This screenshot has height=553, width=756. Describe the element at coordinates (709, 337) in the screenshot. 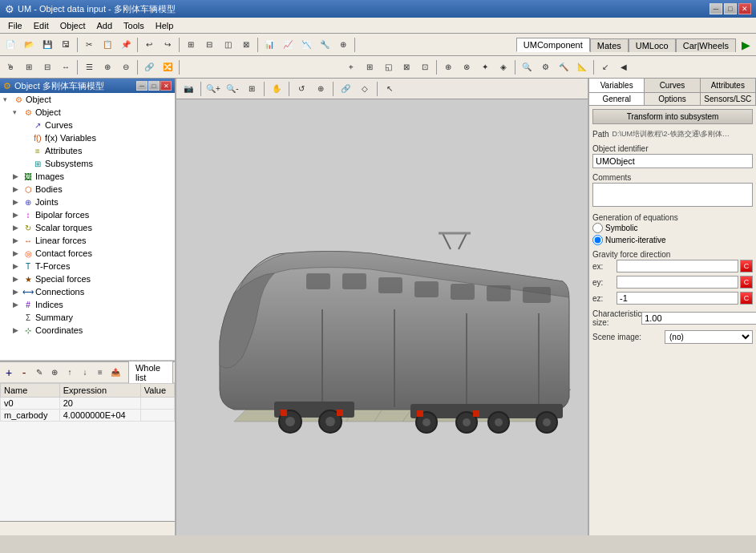

I see `scene-image-select: (no)` at that location.